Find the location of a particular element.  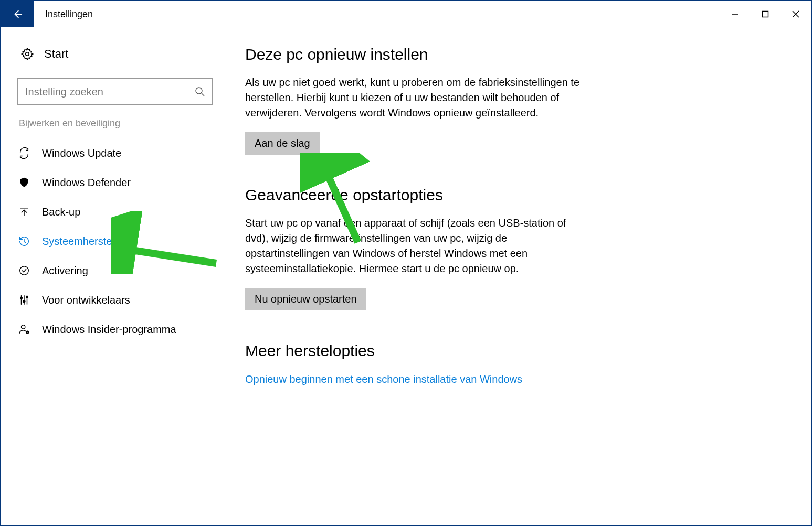

section-heading: Meer herstelopties is located at coordinates (413, 351).